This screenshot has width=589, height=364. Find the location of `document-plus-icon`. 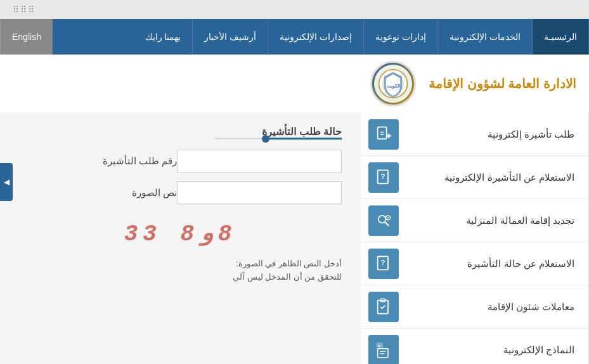

document-plus-icon is located at coordinates (384, 134).